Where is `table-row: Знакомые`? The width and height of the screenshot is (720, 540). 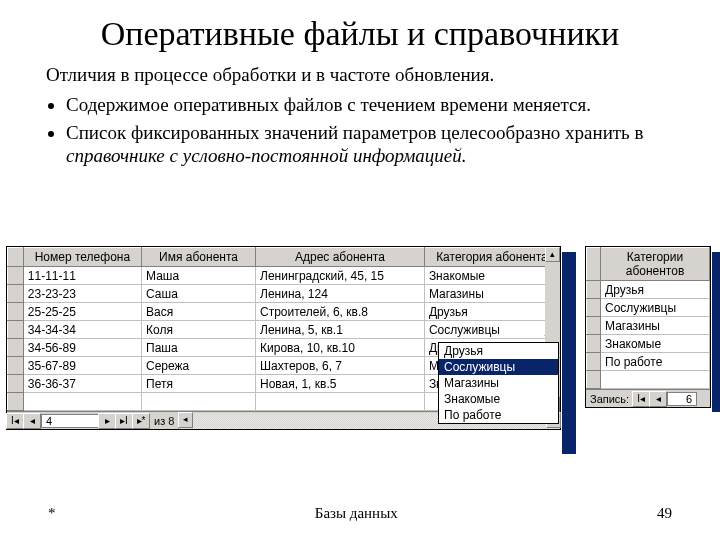
table-row: Знакомые is located at coordinates (648, 344).